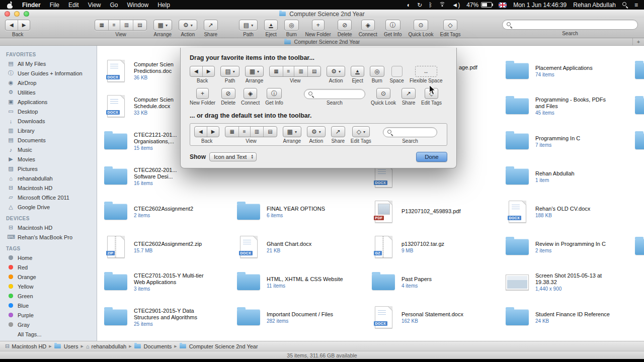 This screenshot has height=362, width=644. Describe the element at coordinates (48, 140) in the screenshot. I see `sidebar-item-documents: ▤Documents` at that location.